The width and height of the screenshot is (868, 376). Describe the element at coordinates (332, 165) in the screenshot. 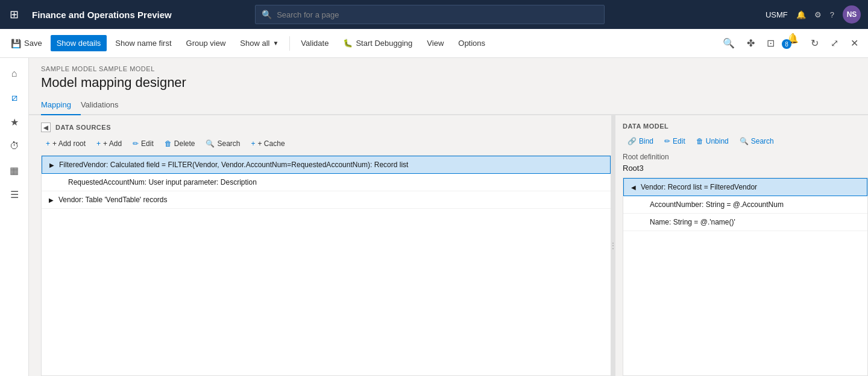

I see `filteredvendor-text: FilteredVendor: Calculated field = FILTE…` at that location.